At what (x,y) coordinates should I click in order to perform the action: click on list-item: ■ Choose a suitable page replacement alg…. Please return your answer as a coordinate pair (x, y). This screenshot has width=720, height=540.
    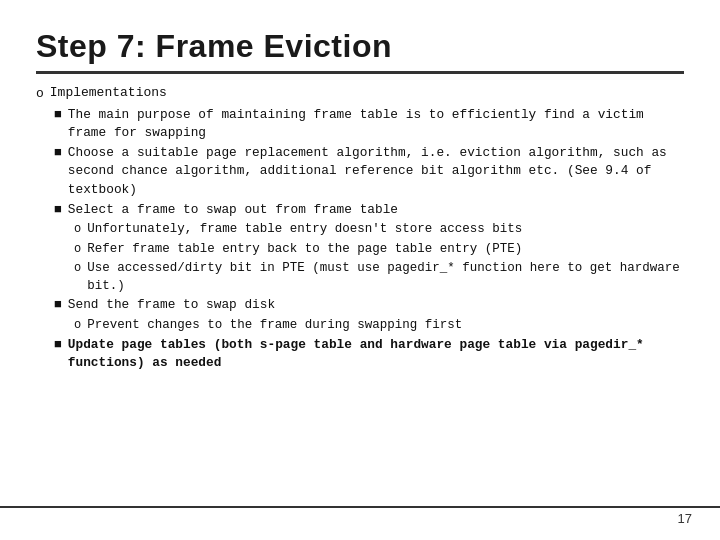
    Looking at the image, I should click on (369, 172).